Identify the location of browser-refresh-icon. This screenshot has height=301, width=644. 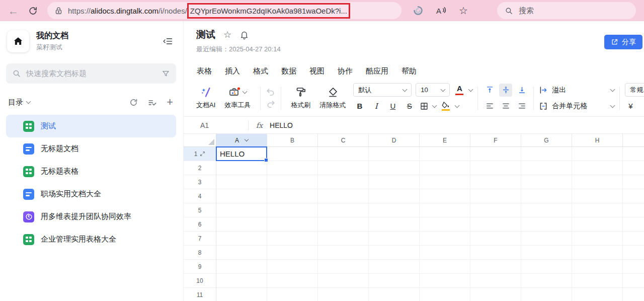
(33, 11).